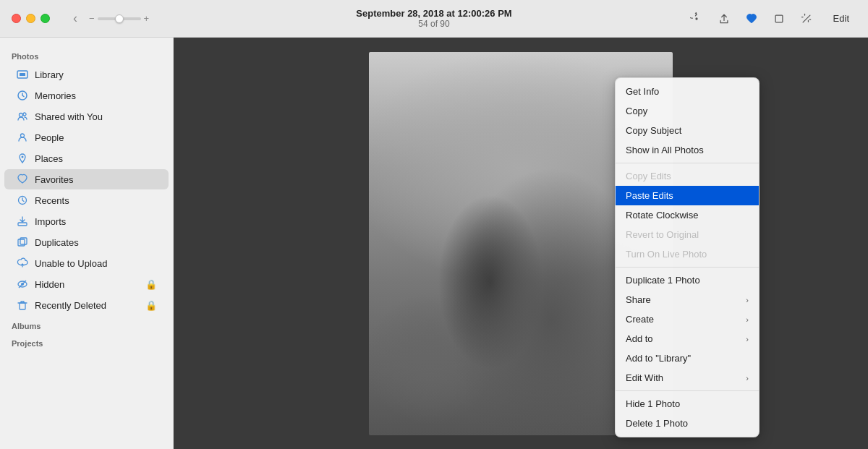 The width and height of the screenshot is (868, 449). I want to click on menu-label-paste-edits: Paste Edits, so click(650, 195).